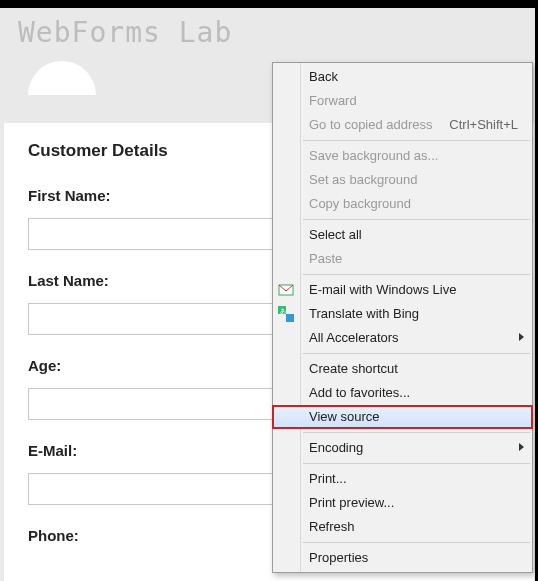  What do you see at coordinates (336, 234) in the screenshot?
I see `menu-select-all-label: Select all` at bounding box center [336, 234].